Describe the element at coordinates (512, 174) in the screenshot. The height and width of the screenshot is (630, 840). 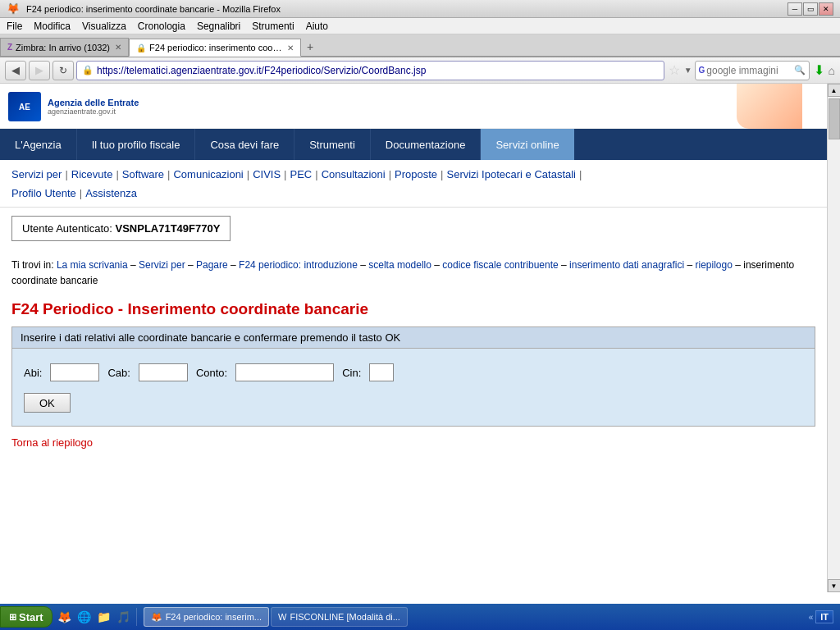
I see `sub-nav-ipotecari: Servizi Ipotecari e Catastali` at that location.